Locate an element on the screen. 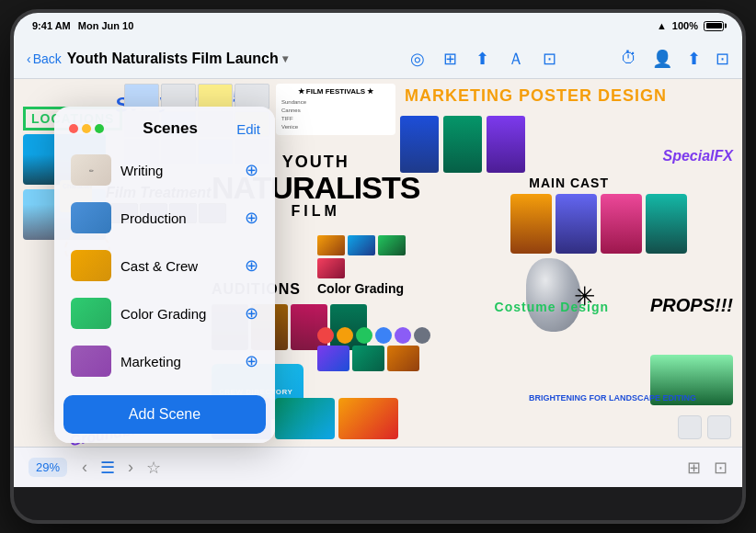 The image size is (756, 533). scene-item-color-grading: Color Grading ⊕ is located at coordinates (165, 313).